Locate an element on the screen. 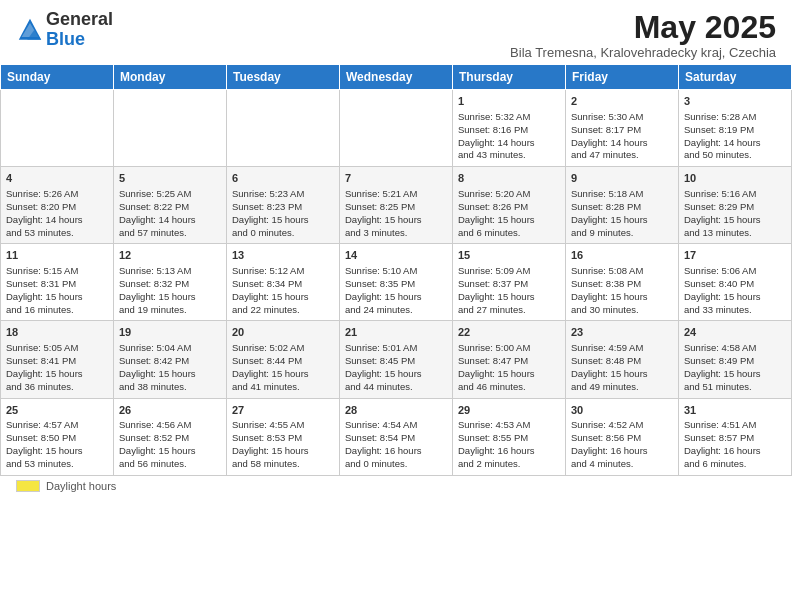  day-number: 6 is located at coordinates (283, 178).